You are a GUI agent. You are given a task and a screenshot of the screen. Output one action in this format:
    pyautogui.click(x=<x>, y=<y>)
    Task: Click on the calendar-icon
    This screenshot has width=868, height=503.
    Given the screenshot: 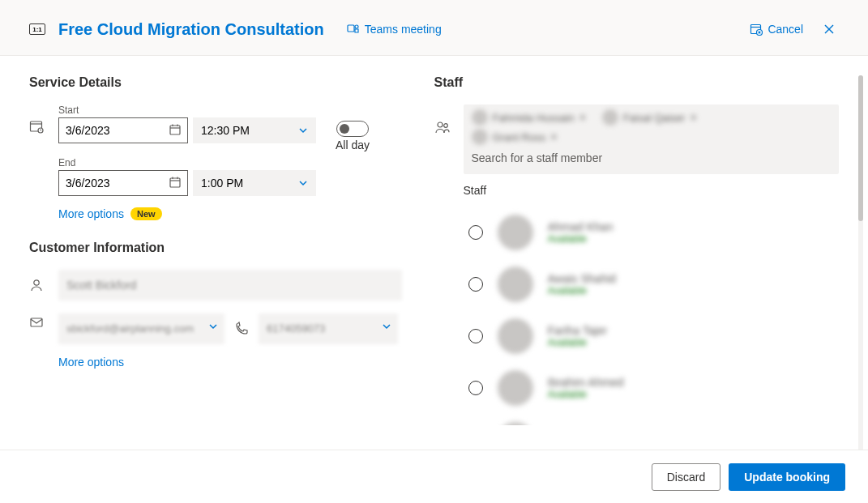 What is the action you would take?
    pyautogui.click(x=44, y=119)
    